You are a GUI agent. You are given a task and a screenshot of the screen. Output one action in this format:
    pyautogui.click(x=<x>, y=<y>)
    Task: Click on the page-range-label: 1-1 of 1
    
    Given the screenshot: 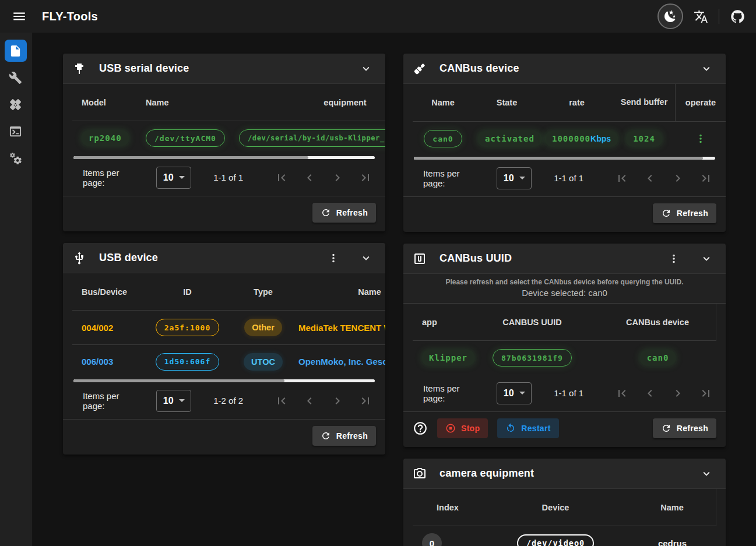 What is the action you would take?
    pyautogui.click(x=569, y=393)
    